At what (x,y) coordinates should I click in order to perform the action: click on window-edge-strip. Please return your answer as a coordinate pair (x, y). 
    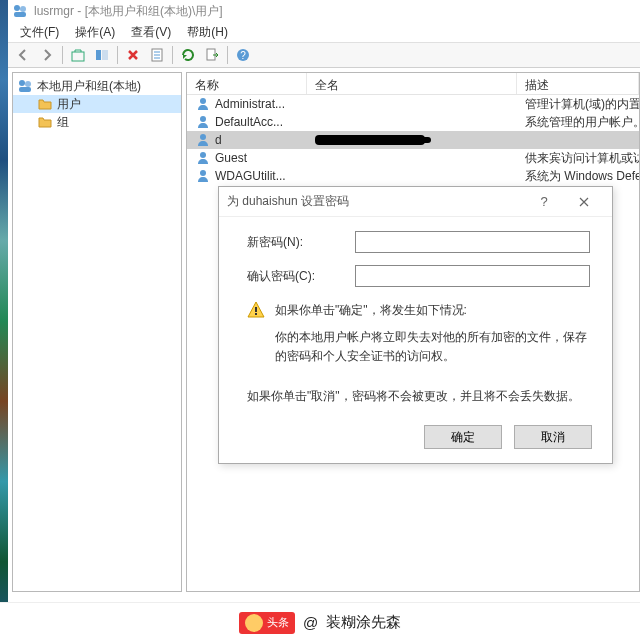
    Looking at the image, I should click on (4, 321).